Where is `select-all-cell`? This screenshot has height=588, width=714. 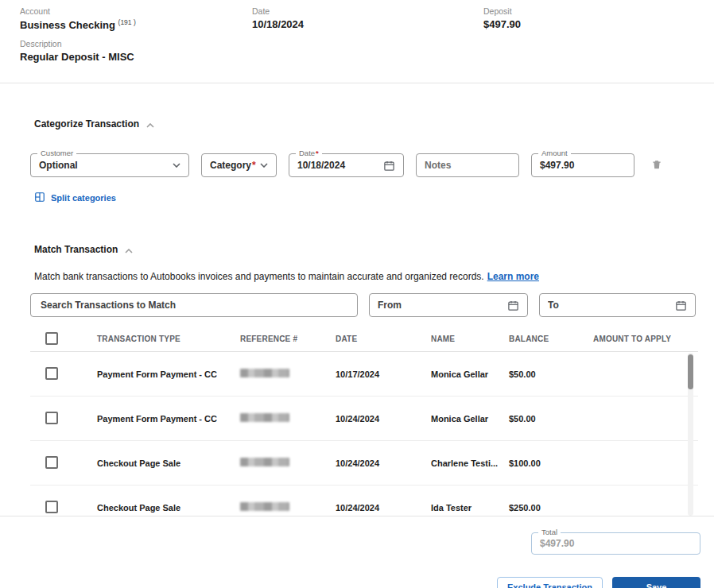 select-all-cell is located at coordinates (72, 339).